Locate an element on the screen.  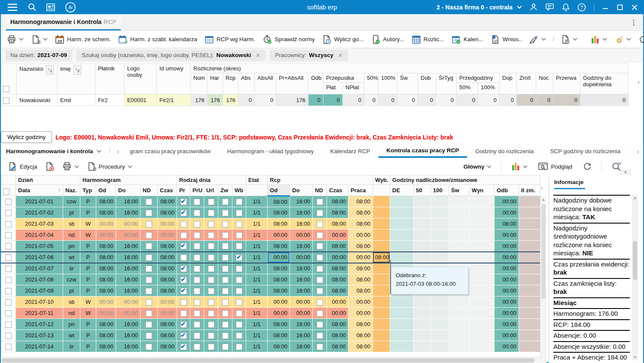
delete-button is located at coordinates (50, 166).